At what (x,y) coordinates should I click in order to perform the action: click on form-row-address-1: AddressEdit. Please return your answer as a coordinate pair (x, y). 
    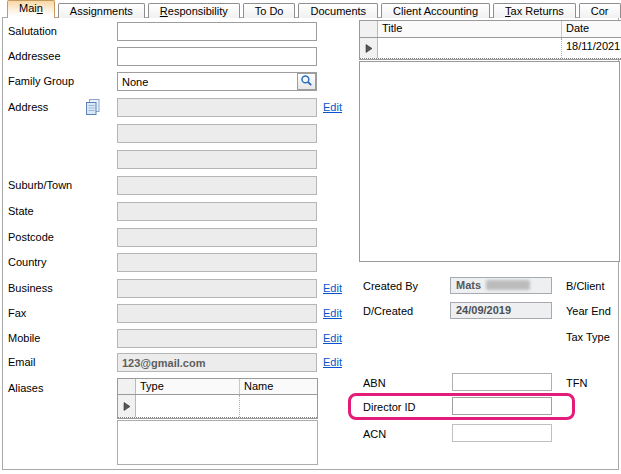
    Looking at the image, I should click on (182, 108).